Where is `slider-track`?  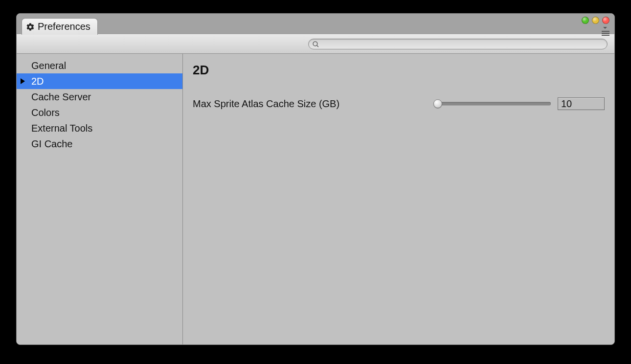
slider-track is located at coordinates (493, 104).